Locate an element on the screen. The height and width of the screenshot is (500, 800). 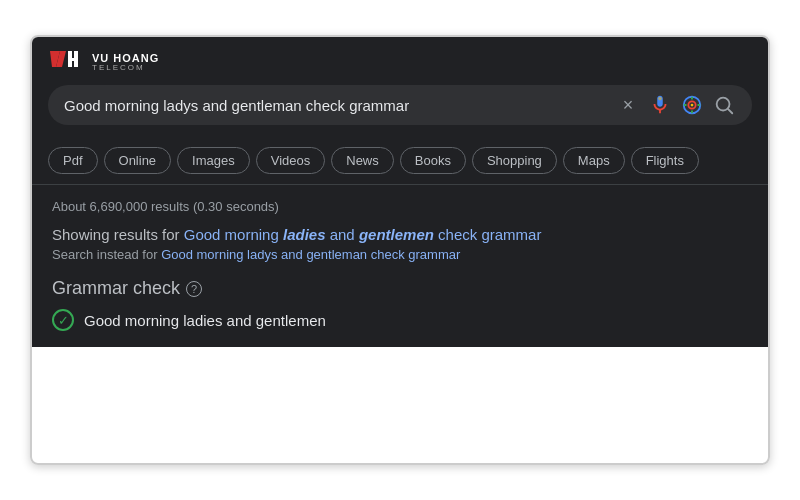
showing-results-text: Showing results for Good morning ladies … is located at coordinates (400, 234).